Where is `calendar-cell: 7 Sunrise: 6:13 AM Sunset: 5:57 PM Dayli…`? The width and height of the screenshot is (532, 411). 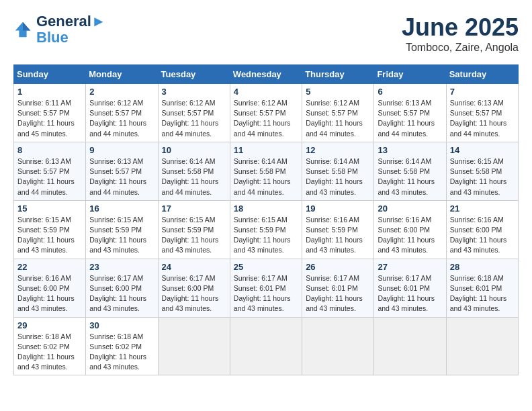 calendar-cell: 7 Sunrise: 6:13 AM Sunset: 5:57 PM Dayli… is located at coordinates (482, 113).